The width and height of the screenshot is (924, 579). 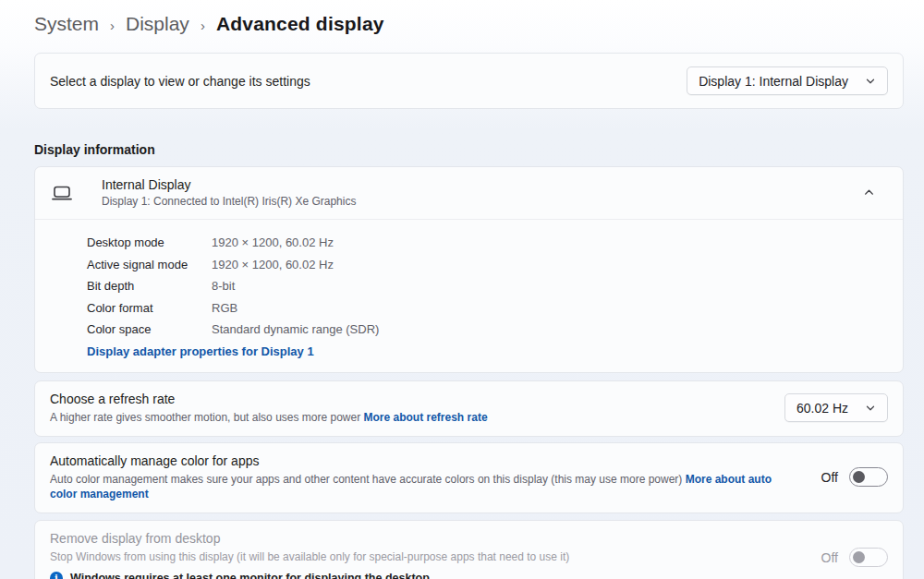 What do you see at coordinates (469, 150) in the screenshot?
I see `section-title-display-information: Display information` at bounding box center [469, 150].